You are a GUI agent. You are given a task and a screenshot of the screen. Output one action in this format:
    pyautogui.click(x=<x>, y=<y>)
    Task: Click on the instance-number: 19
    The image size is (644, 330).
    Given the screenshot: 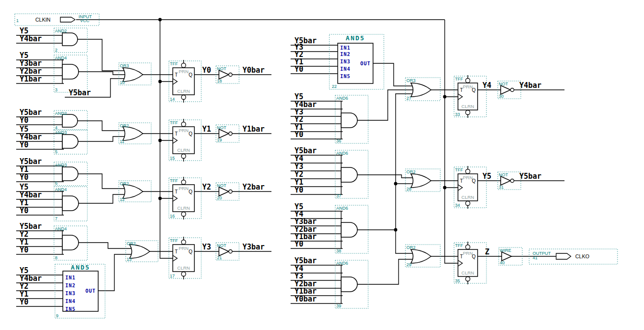 What is the action you would take?
    pyautogui.click(x=219, y=140)
    